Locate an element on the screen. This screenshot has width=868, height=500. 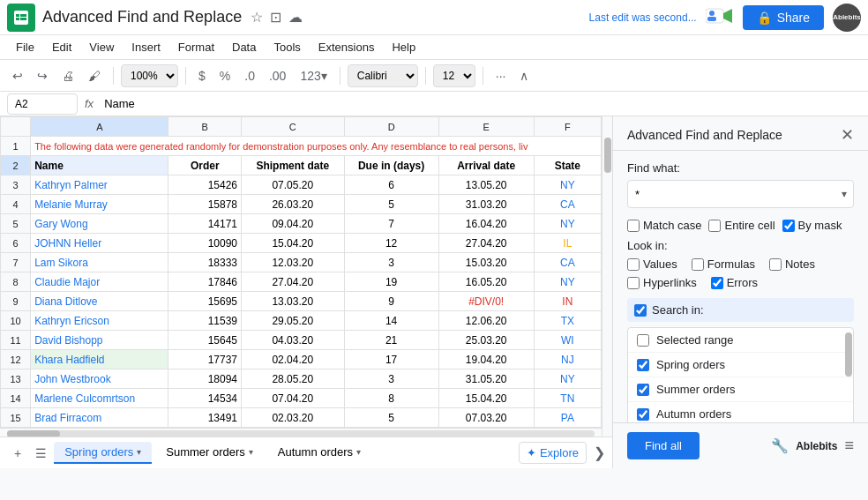
cell-arrival: 15.04.20 is located at coordinates (486, 399).